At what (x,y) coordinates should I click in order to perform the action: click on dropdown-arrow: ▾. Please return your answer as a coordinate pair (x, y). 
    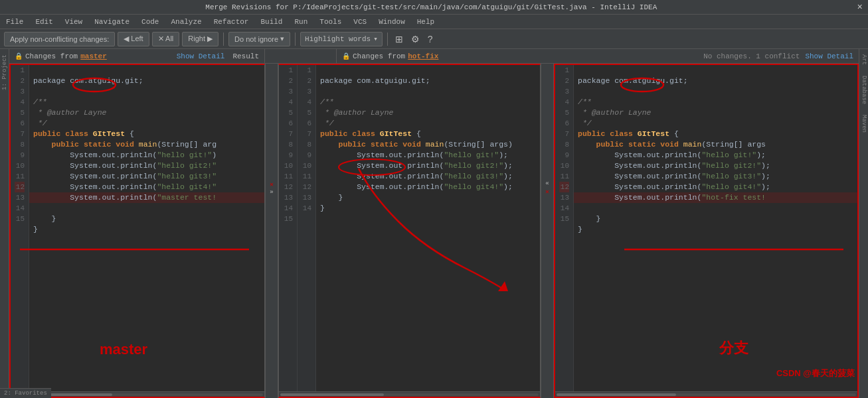
    Looking at the image, I should click on (282, 38).